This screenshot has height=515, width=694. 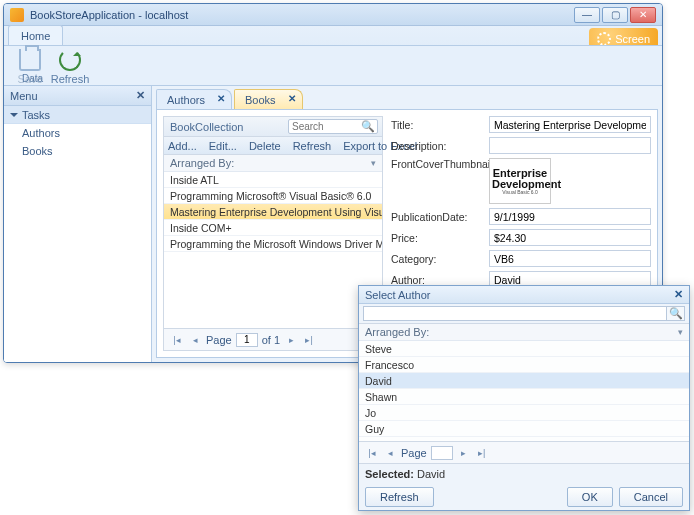 I want to click on menu-close-icon: ✕, so click(x=140, y=96).